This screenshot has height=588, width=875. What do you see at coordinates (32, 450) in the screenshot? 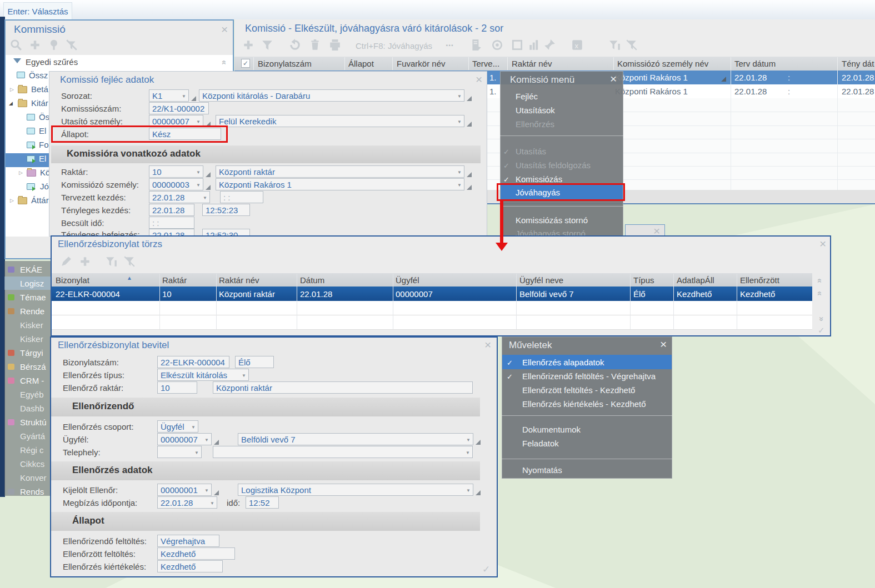
I see `sidebar-item: Régi c` at bounding box center [32, 450].